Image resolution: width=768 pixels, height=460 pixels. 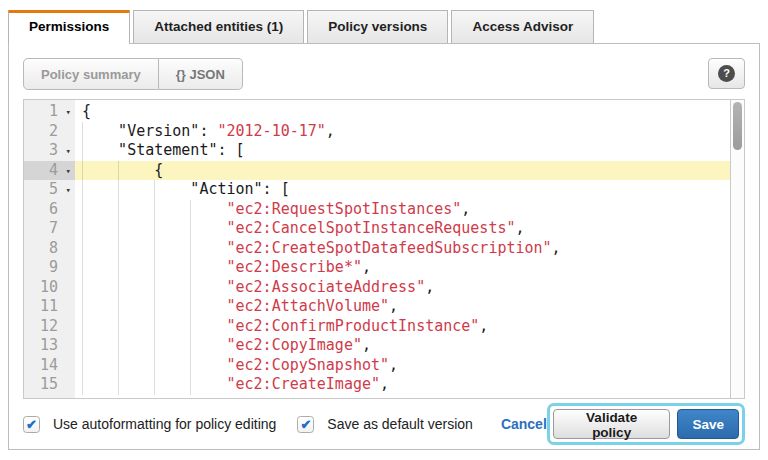 I want to click on help-icon: ?, so click(x=726, y=74).